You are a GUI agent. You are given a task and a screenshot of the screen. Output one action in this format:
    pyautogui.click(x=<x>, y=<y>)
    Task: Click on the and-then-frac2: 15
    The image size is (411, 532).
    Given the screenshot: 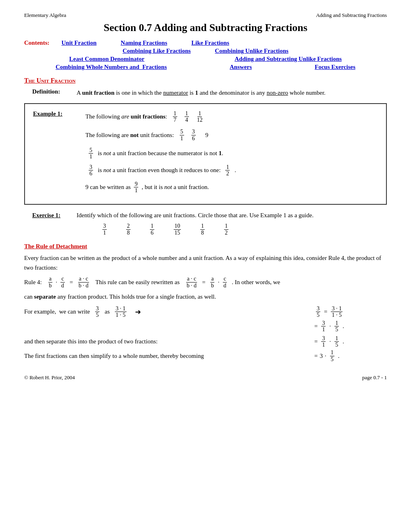 What is the action you would take?
    pyautogui.click(x=337, y=342)
    